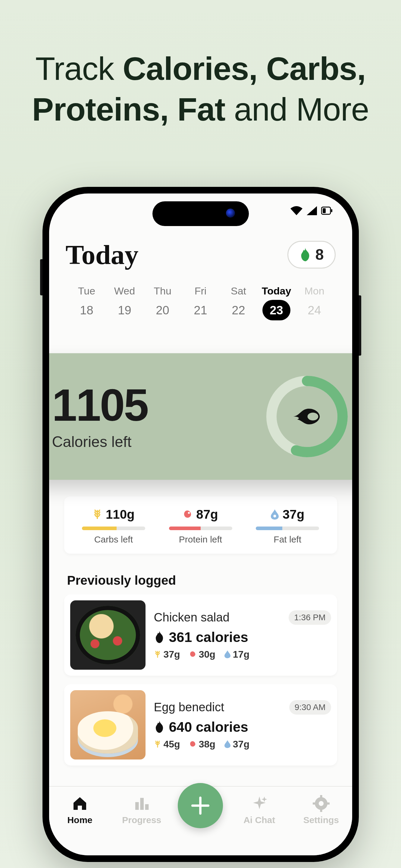 This screenshot has width=401, height=868. Describe the element at coordinates (209, 637) in the screenshot. I see `food-calories: 361 calories` at that location.